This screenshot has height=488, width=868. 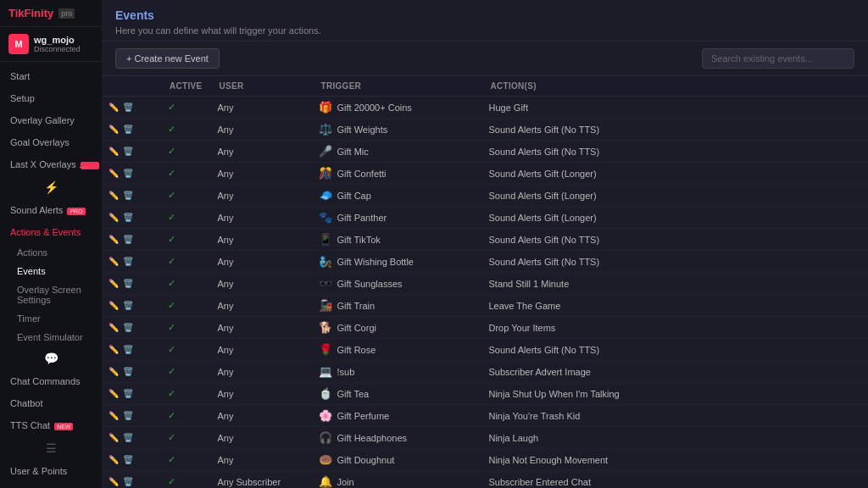 I want to click on table-row: ✏️ 🗑️ ✓ Any 🎤 Gift Mic Sound Alerts Gift…, so click(x=485, y=152).